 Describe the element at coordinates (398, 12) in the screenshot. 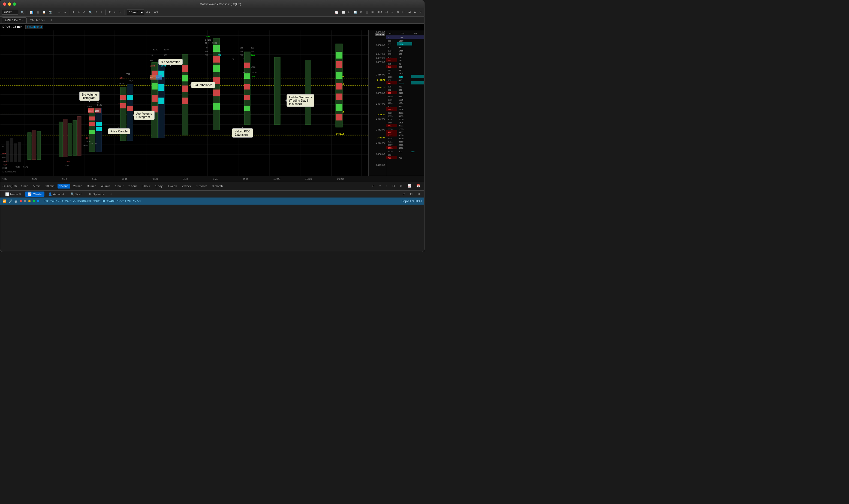

I see `toolbar-right-settings: ⚙` at that location.